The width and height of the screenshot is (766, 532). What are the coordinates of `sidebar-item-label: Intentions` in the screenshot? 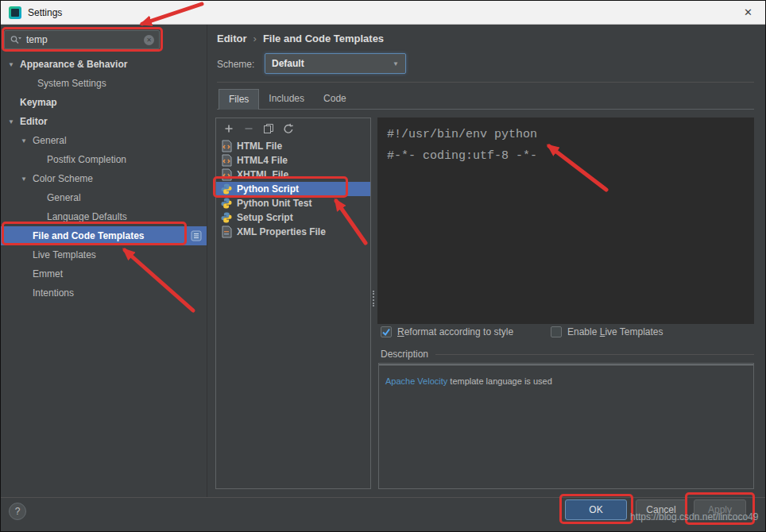 It's located at (53, 293).